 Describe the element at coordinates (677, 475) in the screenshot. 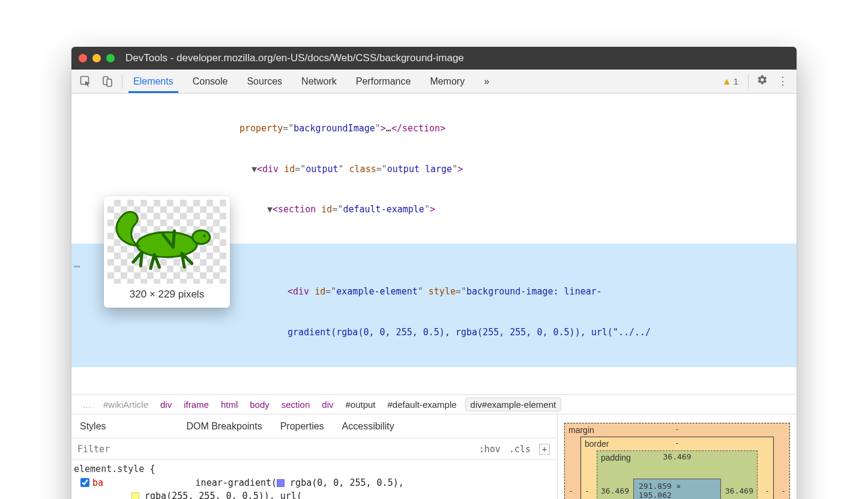

I see `box-model-padding: padding 36.469 36.469 36.469 36.469 291.…` at that location.